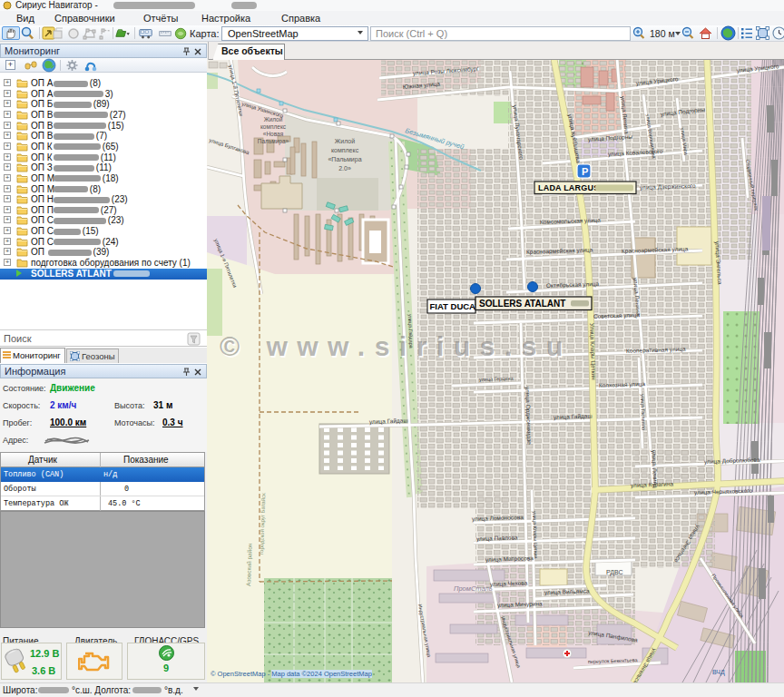  I want to click on svg-text: 2.0», so click(345, 169).